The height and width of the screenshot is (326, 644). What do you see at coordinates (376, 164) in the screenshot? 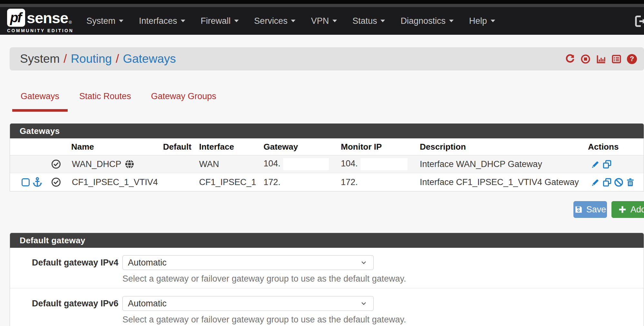
I see `monitor-ip-cell: 104.` at bounding box center [376, 164].